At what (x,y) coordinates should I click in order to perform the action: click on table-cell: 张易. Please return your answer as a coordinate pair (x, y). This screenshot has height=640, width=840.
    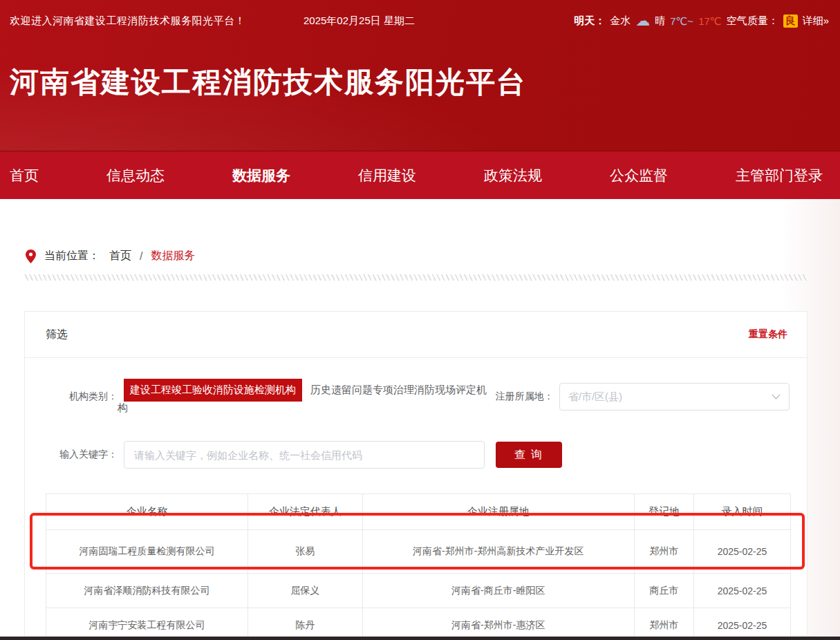
    Looking at the image, I should click on (305, 552).